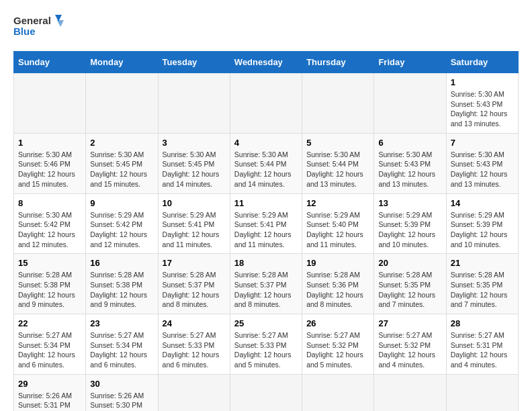 This screenshot has width=532, height=411. Describe the element at coordinates (32, 20) in the screenshot. I see `svg-text: General` at that location.